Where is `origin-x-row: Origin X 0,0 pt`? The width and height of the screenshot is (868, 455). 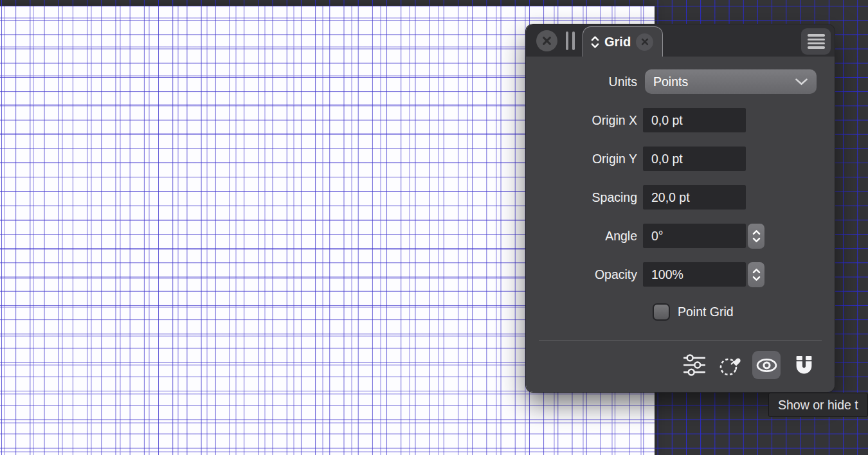 origin-x-row: Origin X 0,0 pt is located at coordinates (680, 120).